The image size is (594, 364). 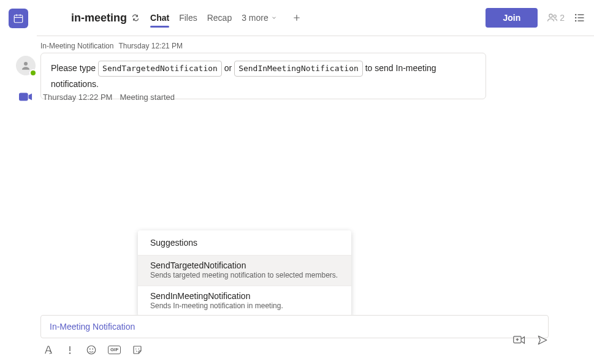 What do you see at coordinates (48, 350) in the screenshot?
I see `format-button` at bounding box center [48, 350].